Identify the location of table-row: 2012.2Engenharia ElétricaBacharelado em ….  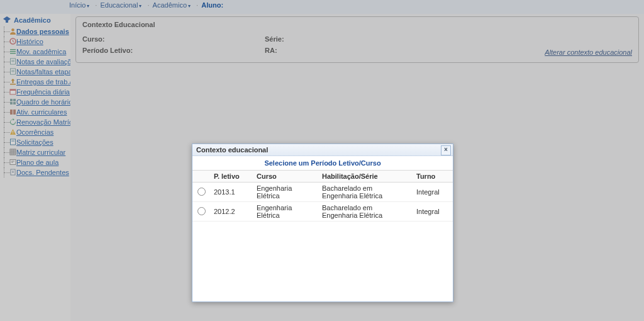
(323, 211).